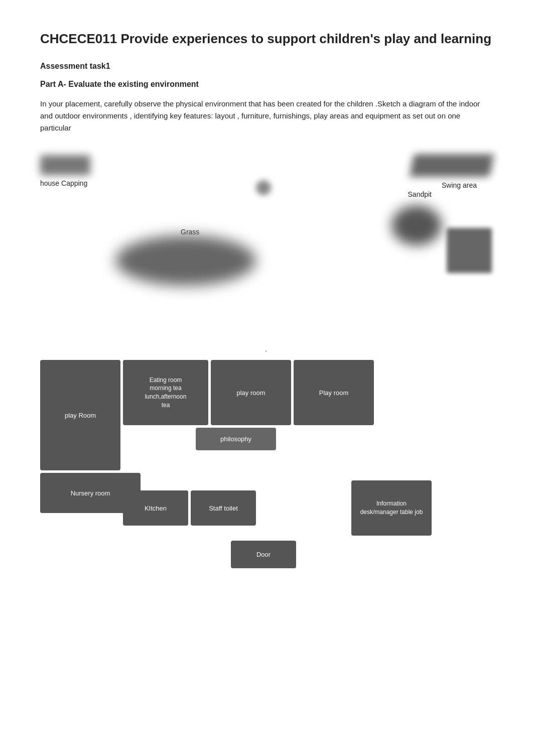  Describe the element at coordinates (64, 183) in the screenshot. I see `house-capping-label: house Capping` at that location.